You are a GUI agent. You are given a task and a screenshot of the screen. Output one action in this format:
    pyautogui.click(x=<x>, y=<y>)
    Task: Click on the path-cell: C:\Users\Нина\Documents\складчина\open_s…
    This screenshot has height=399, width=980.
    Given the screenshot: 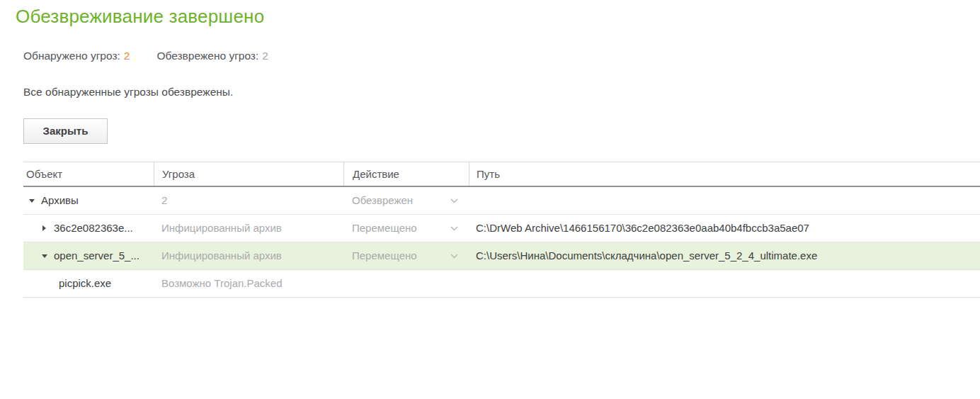 What is the action you would take?
    pyautogui.click(x=724, y=256)
    